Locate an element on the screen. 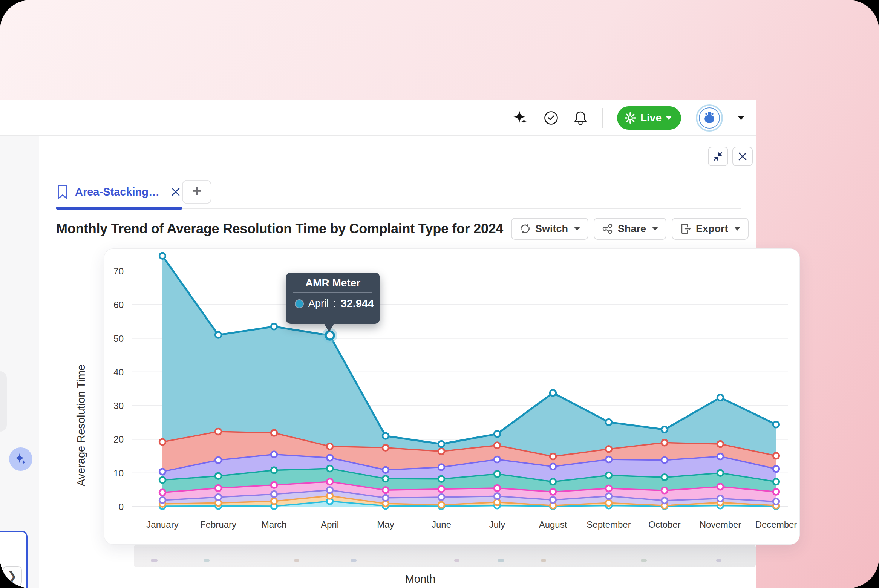 The width and height of the screenshot is (879, 588). export-button: Export is located at coordinates (710, 229).